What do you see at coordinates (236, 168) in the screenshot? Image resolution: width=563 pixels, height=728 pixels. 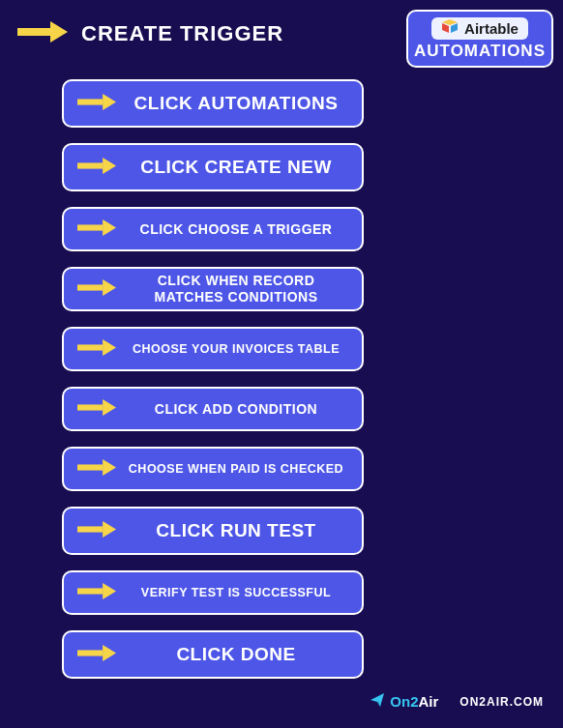 I see `step-label: Click Create New` at bounding box center [236, 168].